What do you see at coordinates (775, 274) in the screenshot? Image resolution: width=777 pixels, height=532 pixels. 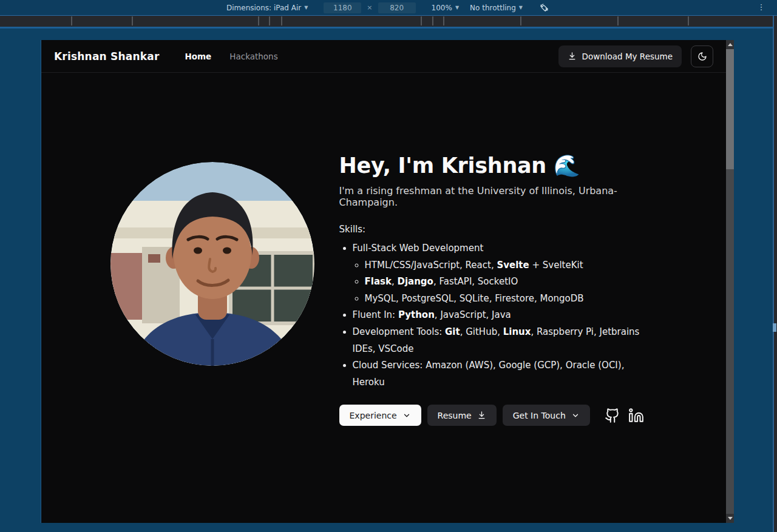 I see `outer-scrollbar` at bounding box center [775, 274].